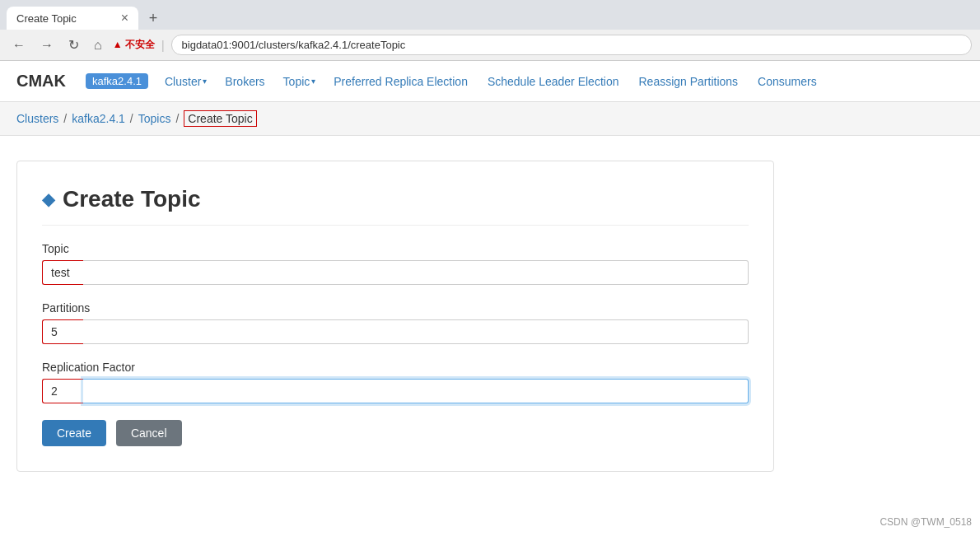 This screenshot has width=980, height=536. What do you see at coordinates (74, 433) in the screenshot?
I see `create-button: Create` at bounding box center [74, 433].